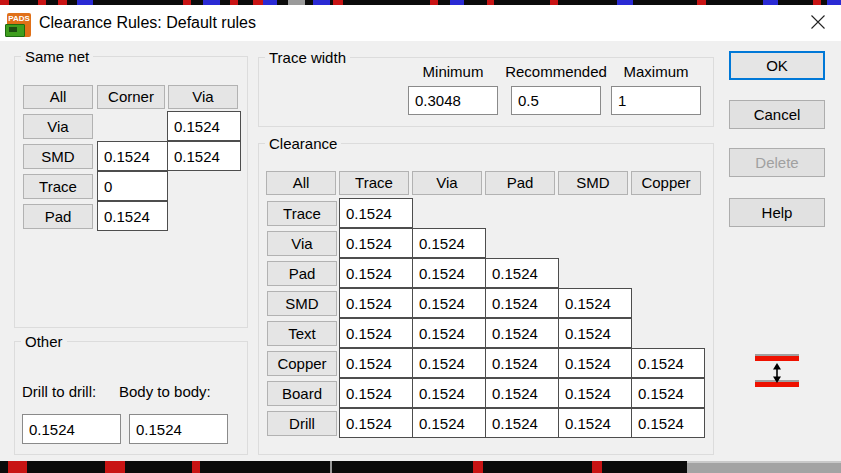  Describe the element at coordinates (331, 467) in the screenshot. I see `statusbar-divider` at that location.